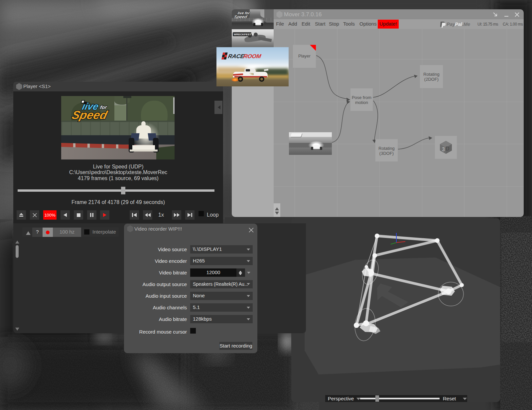 The image size is (532, 410). I want to click on svg-text: Pal, so click(459, 24).